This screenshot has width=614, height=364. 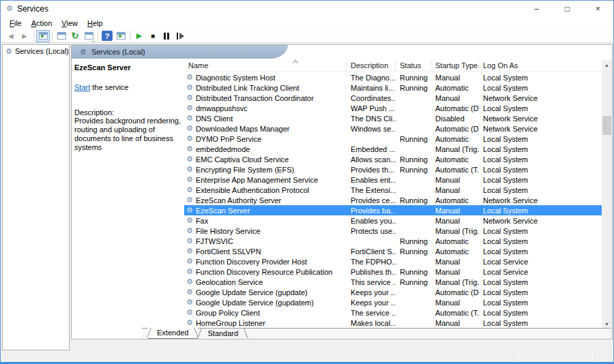 I want to click on help-icon: ?, so click(x=107, y=36).